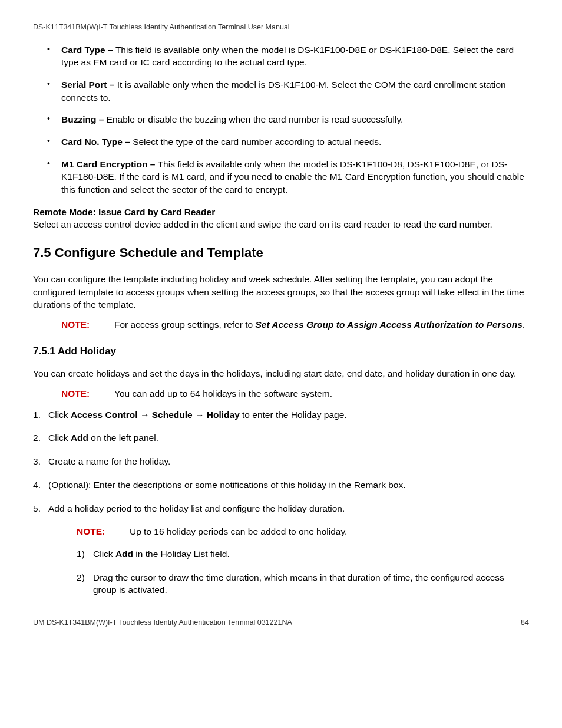 This screenshot has width=562, height=728. What do you see at coordinates (197, 508) in the screenshot?
I see `step-text: Add a holiday period to the holiday list…` at bounding box center [197, 508].